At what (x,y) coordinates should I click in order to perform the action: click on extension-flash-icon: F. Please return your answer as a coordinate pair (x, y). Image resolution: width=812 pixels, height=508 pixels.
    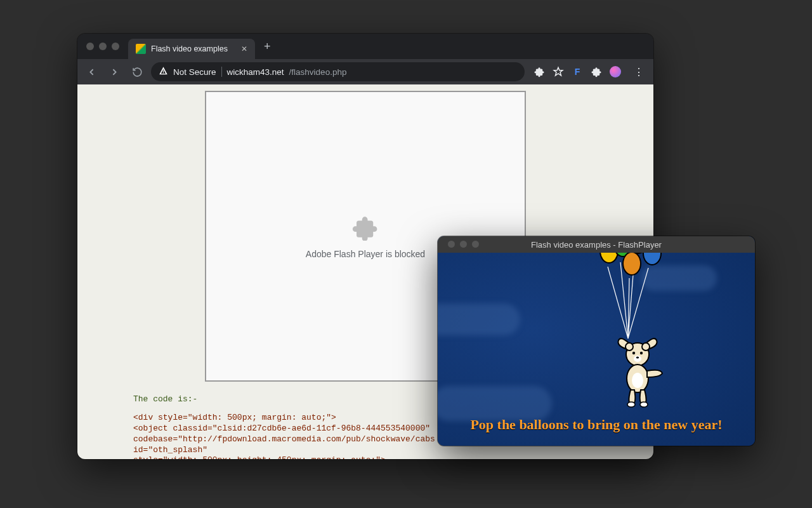
    Looking at the image, I should click on (577, 72).